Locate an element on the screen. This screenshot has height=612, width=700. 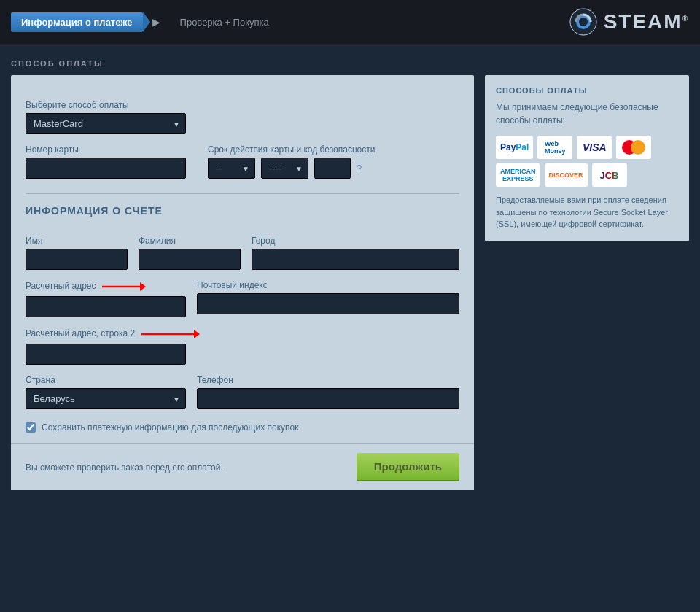
phone-input is located at coordinates (328, 398).